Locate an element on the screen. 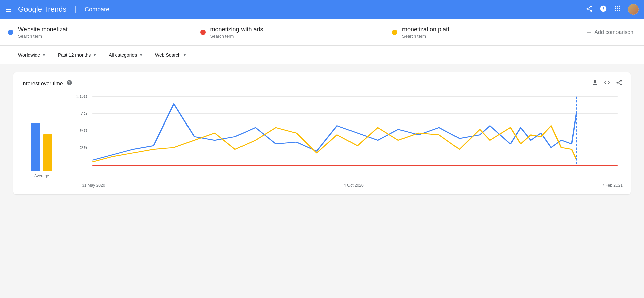 This screenshot has height=298, width=644. header: ☰ Google Trends | Compare is located at coordinates (322, 9).